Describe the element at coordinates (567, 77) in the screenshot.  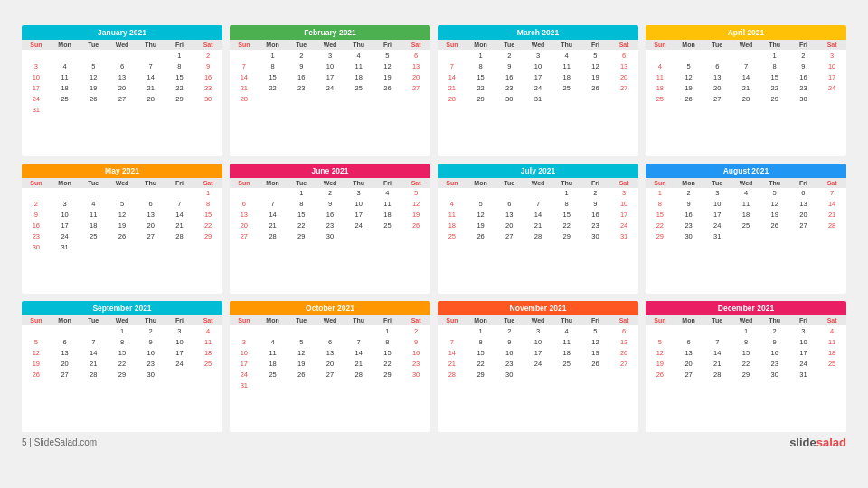
I see `day-cell: 18` at that location.